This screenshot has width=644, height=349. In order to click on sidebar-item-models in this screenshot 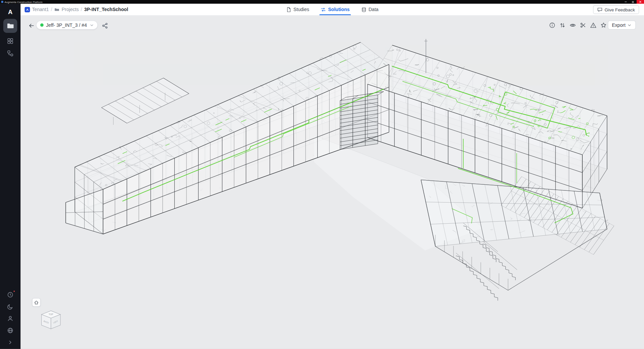, I will do `click(10, 41)`.